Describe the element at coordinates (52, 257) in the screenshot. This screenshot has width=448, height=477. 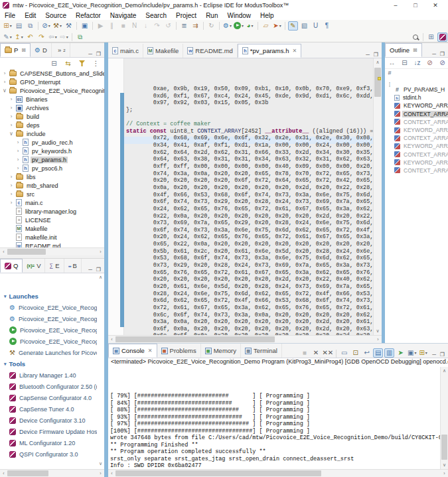
I see `horizontal-sash-left` at that location.